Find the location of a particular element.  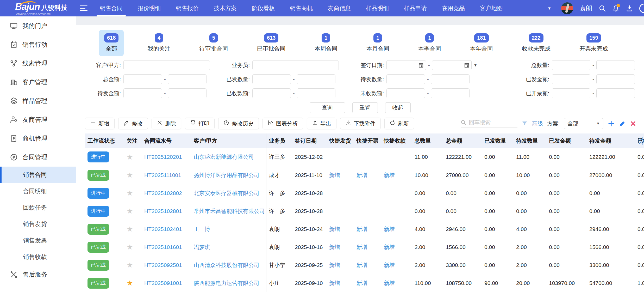

nav-item-8: 样品申请 is located at coordinates (415, 8).